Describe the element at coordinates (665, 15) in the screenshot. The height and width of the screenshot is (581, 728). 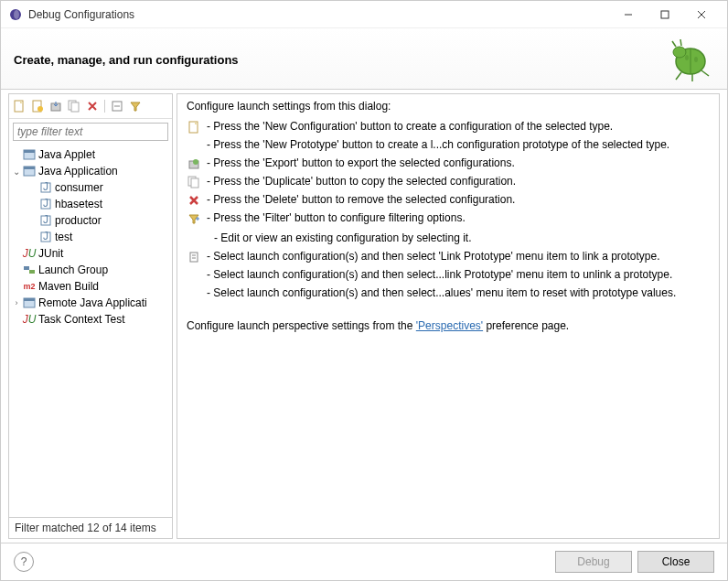
I see `maximize-button` at that location.